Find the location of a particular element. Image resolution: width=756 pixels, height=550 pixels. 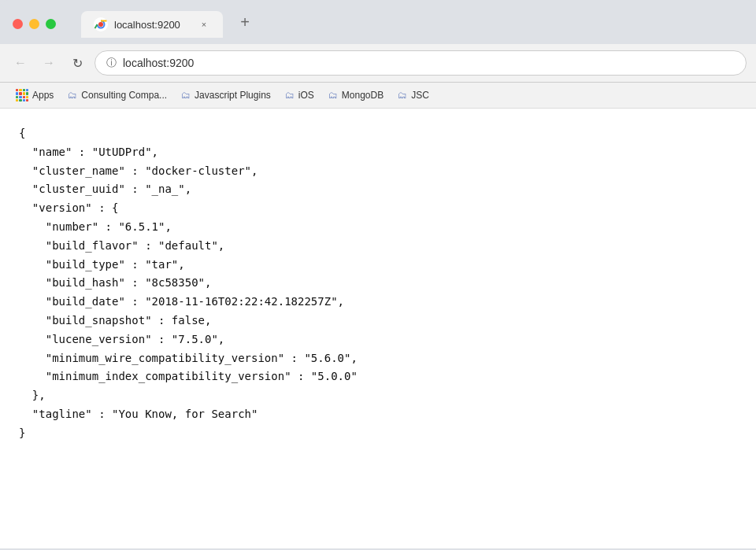

bookmark-label: MongoDB is located at coordinates (362, 95).